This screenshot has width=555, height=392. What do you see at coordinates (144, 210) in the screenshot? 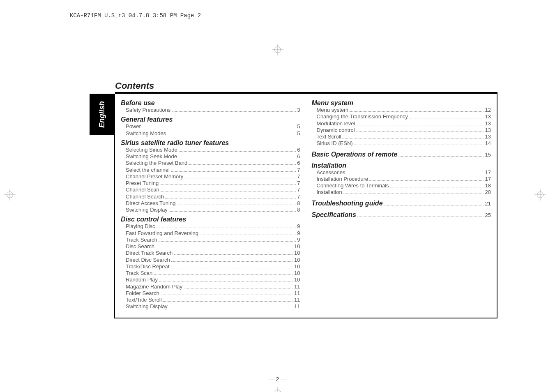
I see `toc-label: Switching Display` at bounding box center [144, 210].